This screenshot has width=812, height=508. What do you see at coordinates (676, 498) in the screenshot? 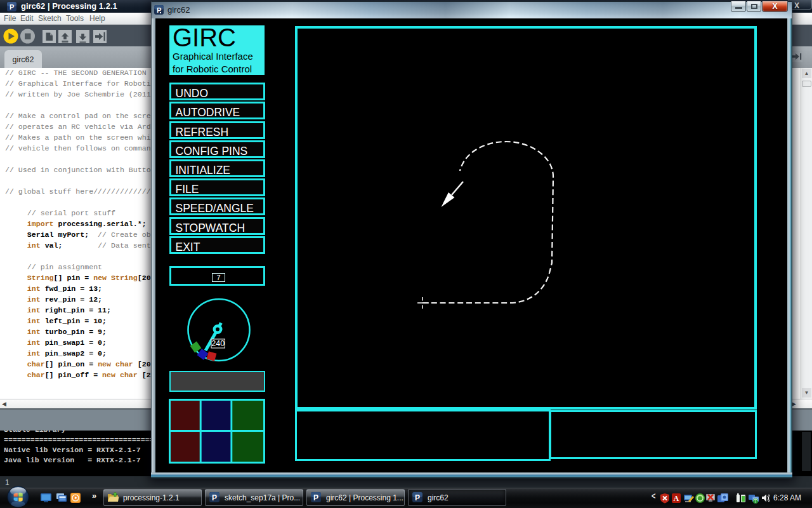
I see `svg-text: A` at bounding box center [676, 498].